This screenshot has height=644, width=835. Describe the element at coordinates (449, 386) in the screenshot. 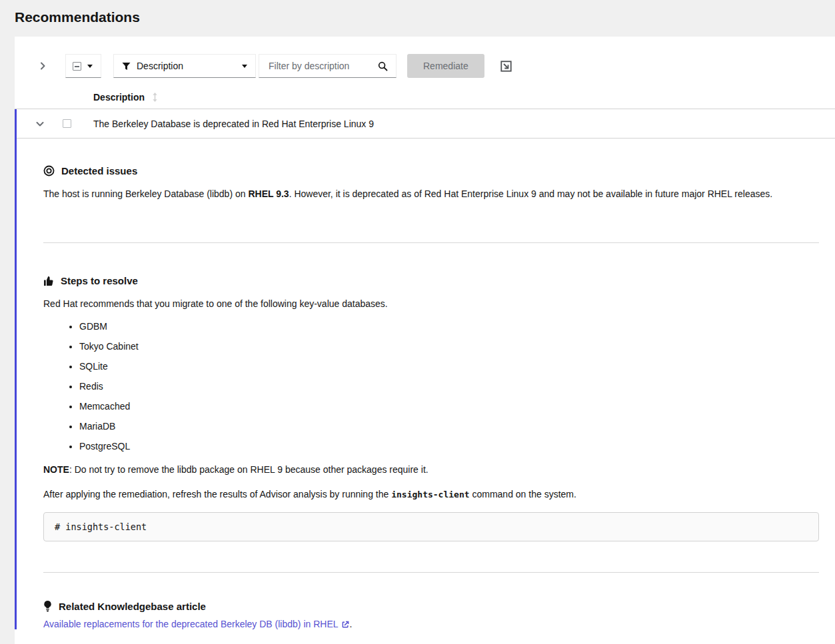

I see `database-list-item: Redis` at that location.